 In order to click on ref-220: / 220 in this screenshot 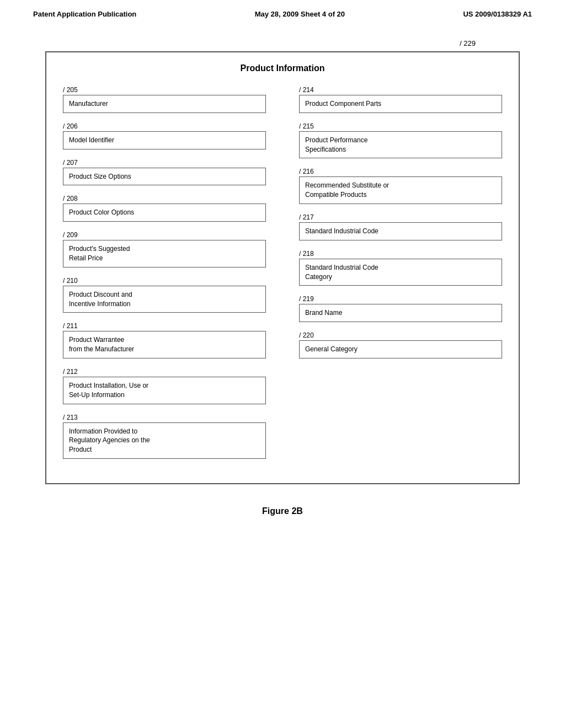, I will do `click(307, 335)`.